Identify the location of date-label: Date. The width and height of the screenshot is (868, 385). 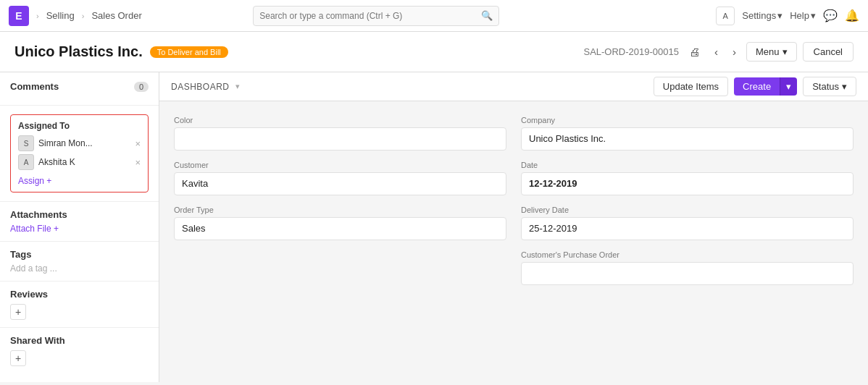
(687, 165).